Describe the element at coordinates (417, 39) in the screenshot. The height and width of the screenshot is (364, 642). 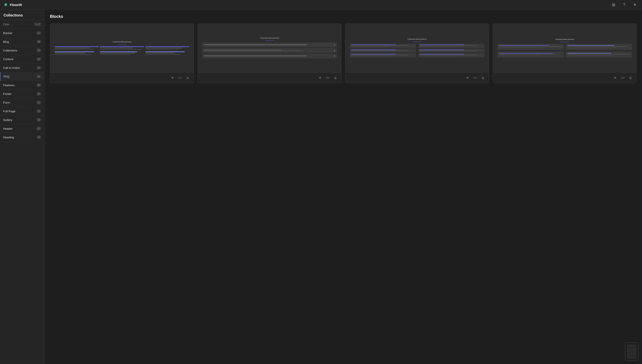
I see `faq-block3-title: Frequently asked questions` at that location.